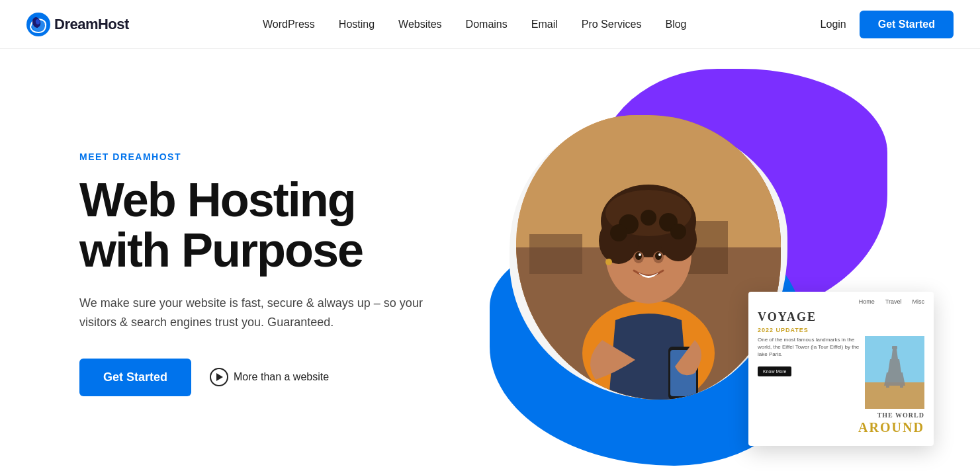  I want to click on voyage-body: One of the most famous landmarks in the …, so click(841, 391).